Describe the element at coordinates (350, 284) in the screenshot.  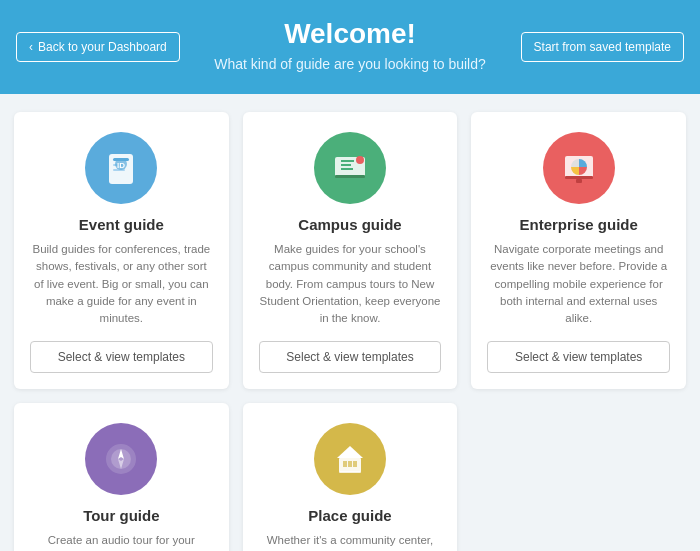
I see `campus-description: Make guides for your school's campus com…` at that location.